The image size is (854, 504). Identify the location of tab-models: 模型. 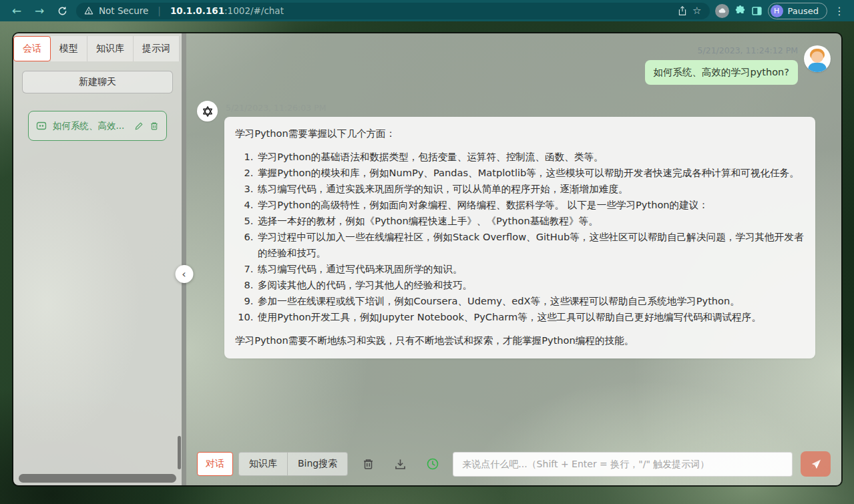
(69, 49).